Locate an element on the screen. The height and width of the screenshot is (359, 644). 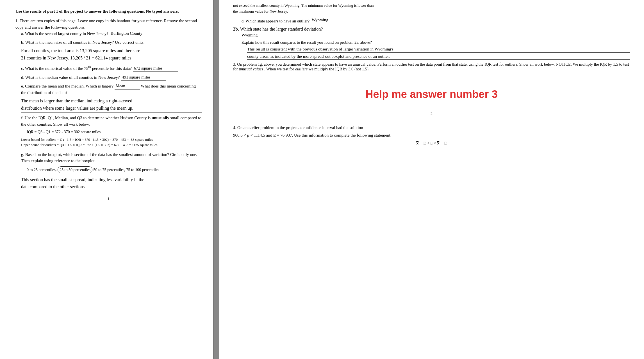
q1g-circled: 25 to 50 percentiles is located at coordinates (75, 170).